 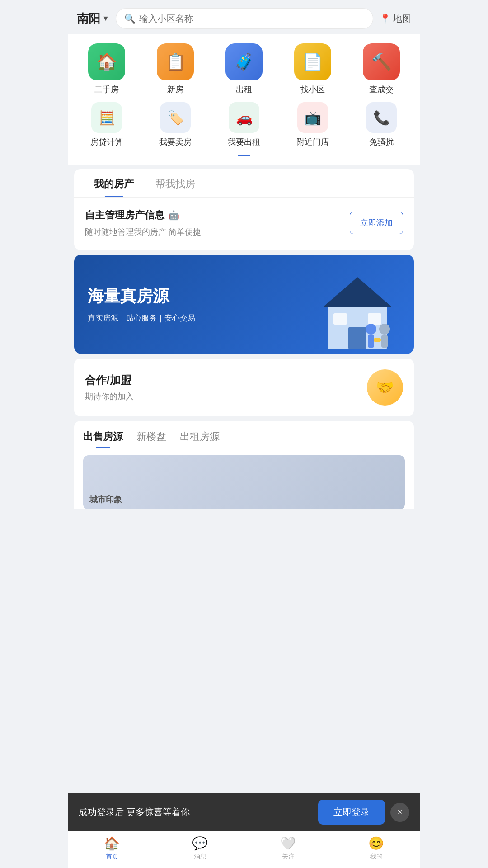 I want to click on property-card-desc: 随时随地管理我的房产 简单便捷, so click(x=217, y=232).